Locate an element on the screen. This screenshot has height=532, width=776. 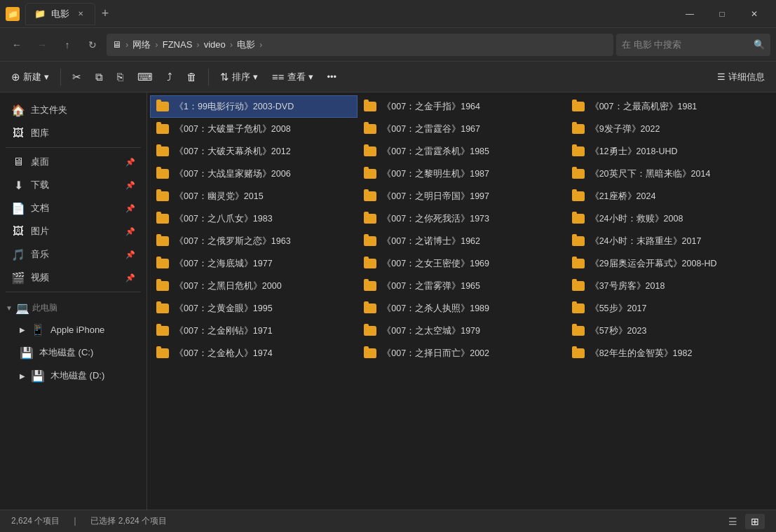
rename-button: ⌨ is located at coordinates (145, 77).